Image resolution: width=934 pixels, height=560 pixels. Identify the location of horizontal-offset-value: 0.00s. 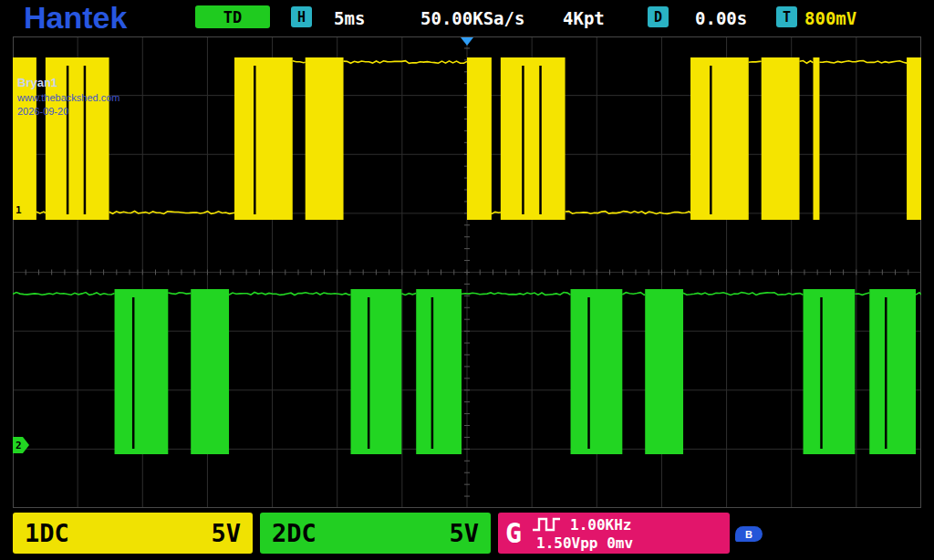
(721, 18).